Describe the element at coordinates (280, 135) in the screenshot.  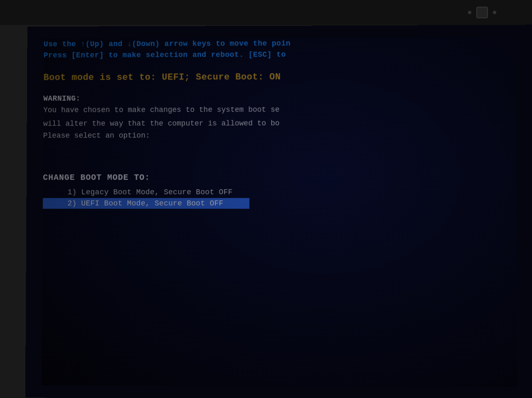
I see `please-select-text: Please select an option:` at that location.